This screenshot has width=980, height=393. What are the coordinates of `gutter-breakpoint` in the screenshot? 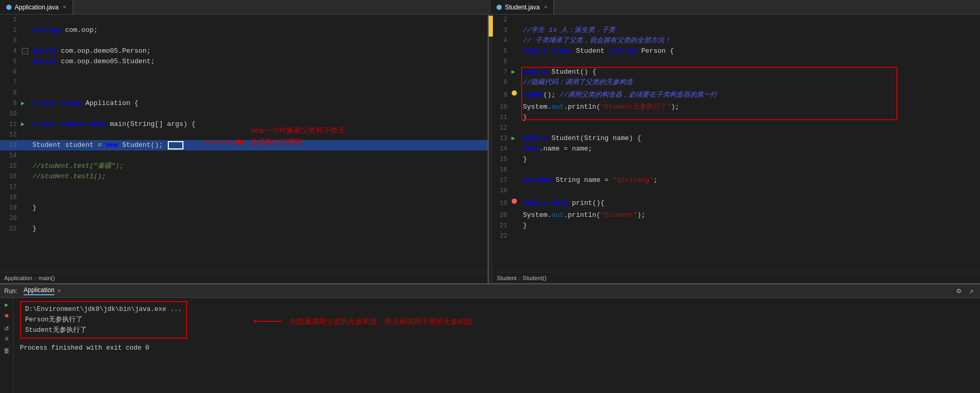 It's located at (514, 201).